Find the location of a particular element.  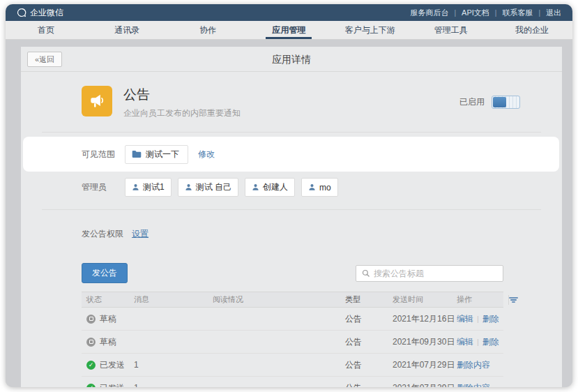

send-announcement-button: 发公告 is located at coordinates (105, 273).